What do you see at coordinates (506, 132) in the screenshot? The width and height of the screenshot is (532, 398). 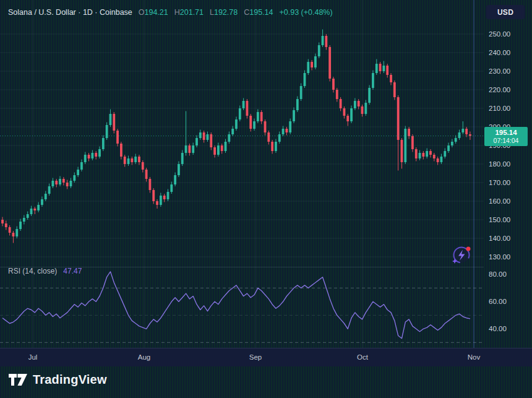 I see `last-price-value: 195.14` at bounding box center [506, 132].